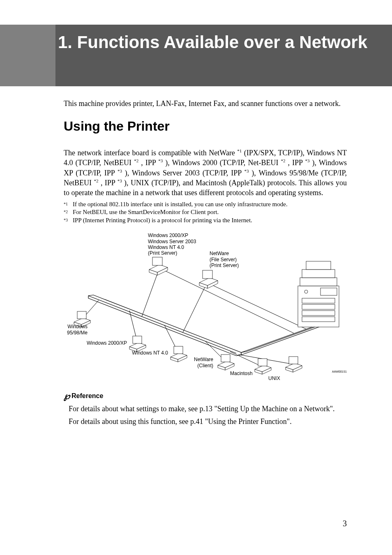 This screenshot has width=392, height=555. What do you see at coordinates (339, 371) in the screenshot?
I see `diagram-id: AAW001S1` at bounding box center [339, 371].